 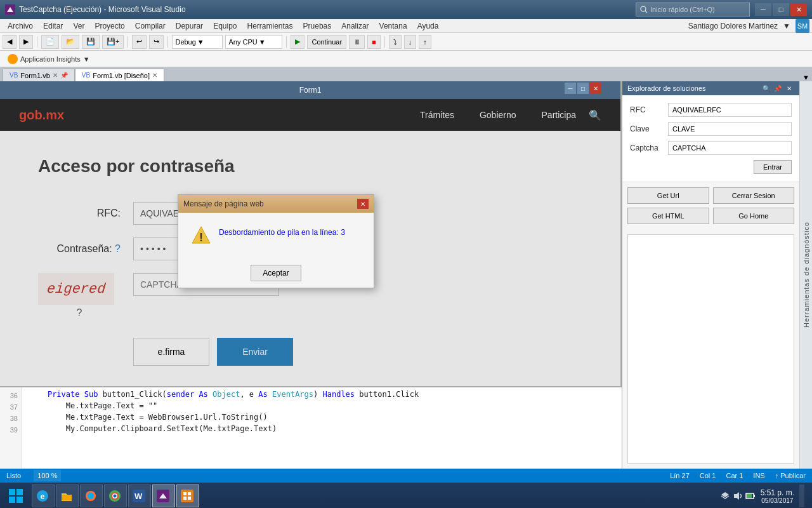 What do you see at coordinates (67, 496) in the screenshot?
I see `folder-icon` at bounding box center [67, 496].